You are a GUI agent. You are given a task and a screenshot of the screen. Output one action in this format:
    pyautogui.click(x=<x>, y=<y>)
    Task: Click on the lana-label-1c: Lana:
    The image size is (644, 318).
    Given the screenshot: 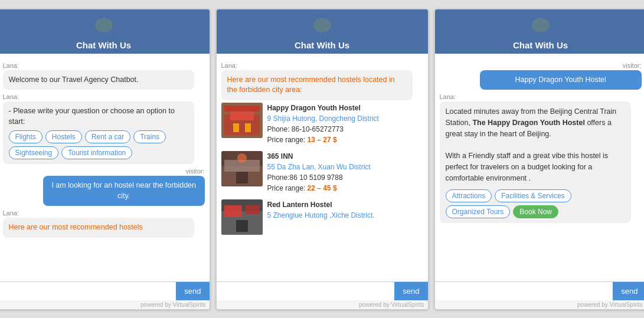 What is the action you would take?
    pyautogui.click(x=104, y=213)
    